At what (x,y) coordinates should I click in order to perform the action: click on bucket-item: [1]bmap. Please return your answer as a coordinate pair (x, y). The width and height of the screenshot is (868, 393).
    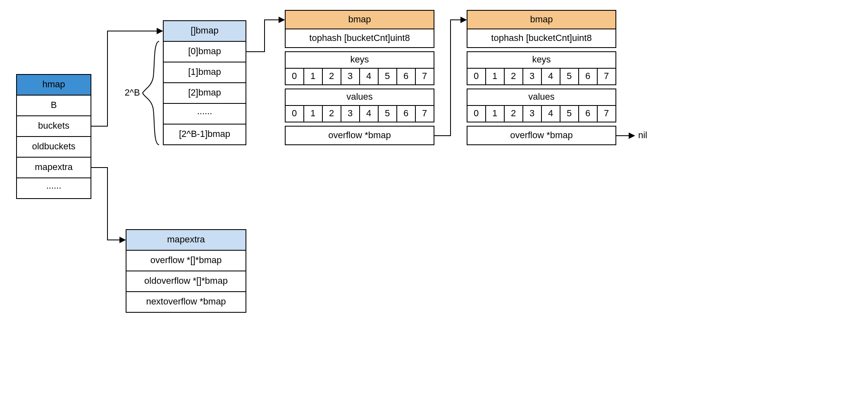
    Looking at the image, I should click on (205, 72).